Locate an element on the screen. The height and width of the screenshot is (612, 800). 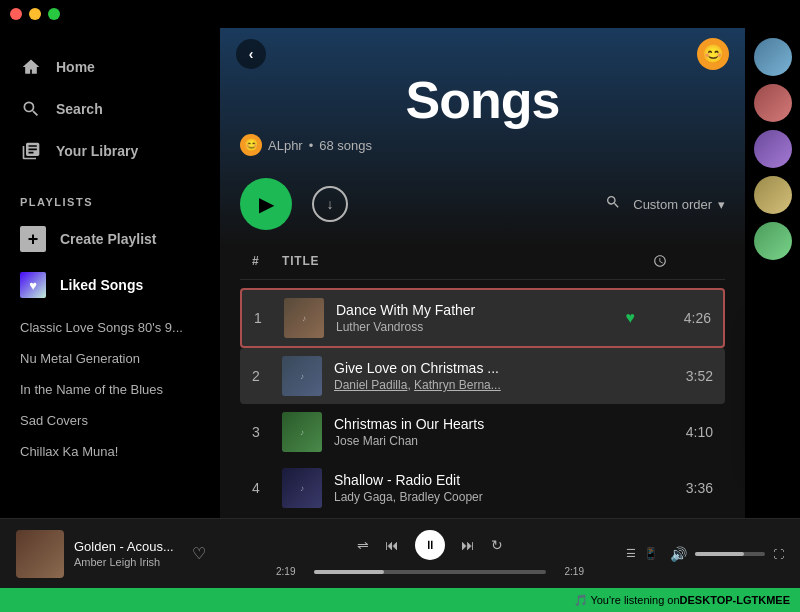
status-bar: 🎵 You're listening on DESKTOP-LGTKMEE is located at coordinates (400, 600).